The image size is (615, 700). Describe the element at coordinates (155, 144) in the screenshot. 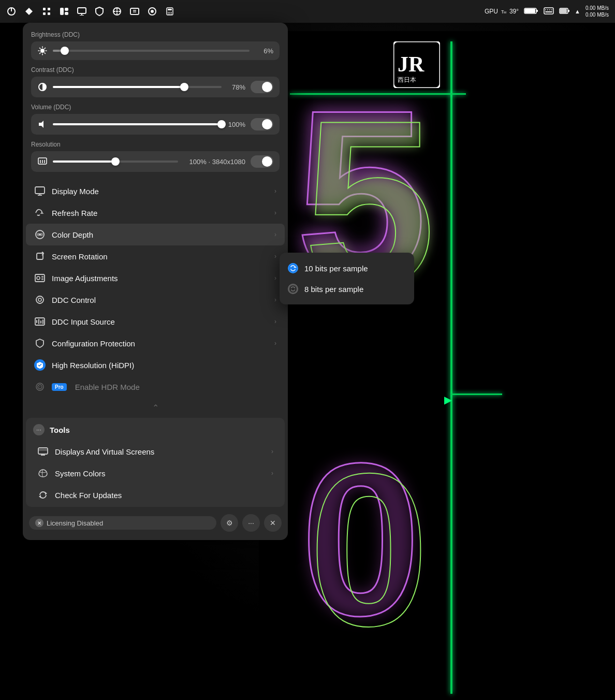

I see `resolution-label: Resolution` at that location.